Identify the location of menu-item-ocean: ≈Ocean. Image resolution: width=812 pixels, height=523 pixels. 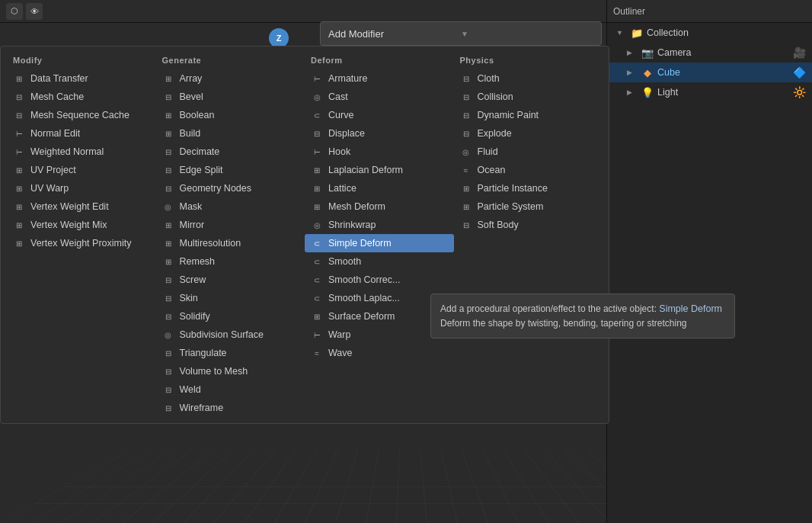
(529, 170).